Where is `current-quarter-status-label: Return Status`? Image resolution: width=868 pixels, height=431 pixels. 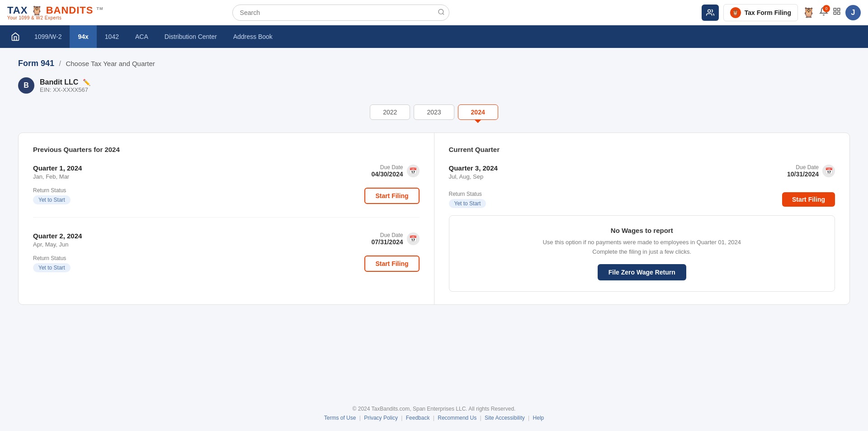
current-quarter-status-label: Return Status is located at coordinates (467, 194).